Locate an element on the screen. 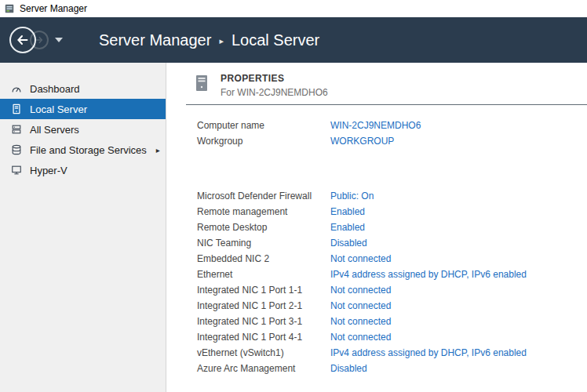 This screenshot has height=392, width=587. sidebar-item-dashboard: Dashboard is located at coordinates (83, 89).